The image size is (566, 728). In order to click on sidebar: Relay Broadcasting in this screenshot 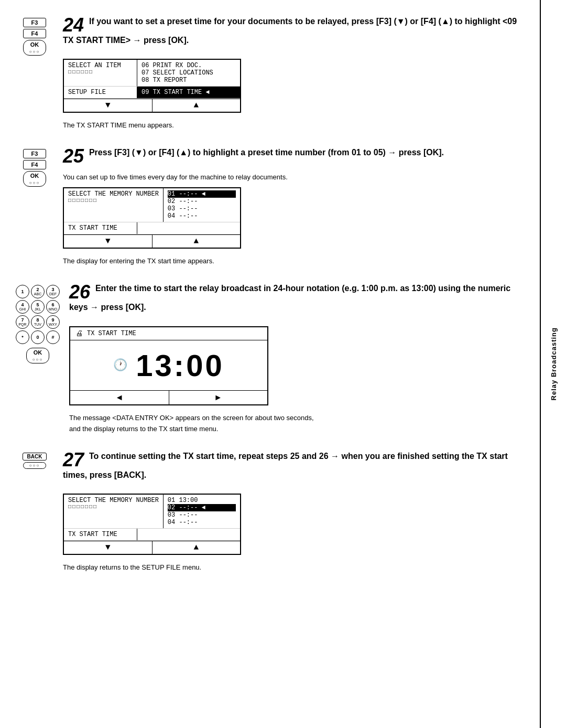, I will do `click(553, 364)`.